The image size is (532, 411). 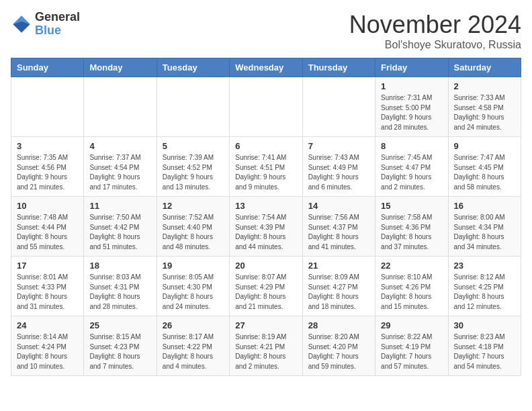 I want to click on logo: General Blue, so click(x=46, y=24).